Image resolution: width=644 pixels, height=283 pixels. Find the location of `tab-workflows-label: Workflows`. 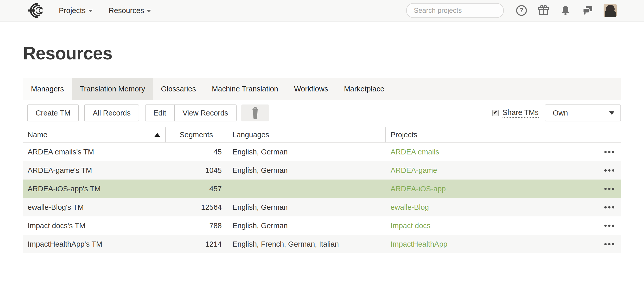

tab-workflows-label: Workflows is located at coordinates (311, 89).